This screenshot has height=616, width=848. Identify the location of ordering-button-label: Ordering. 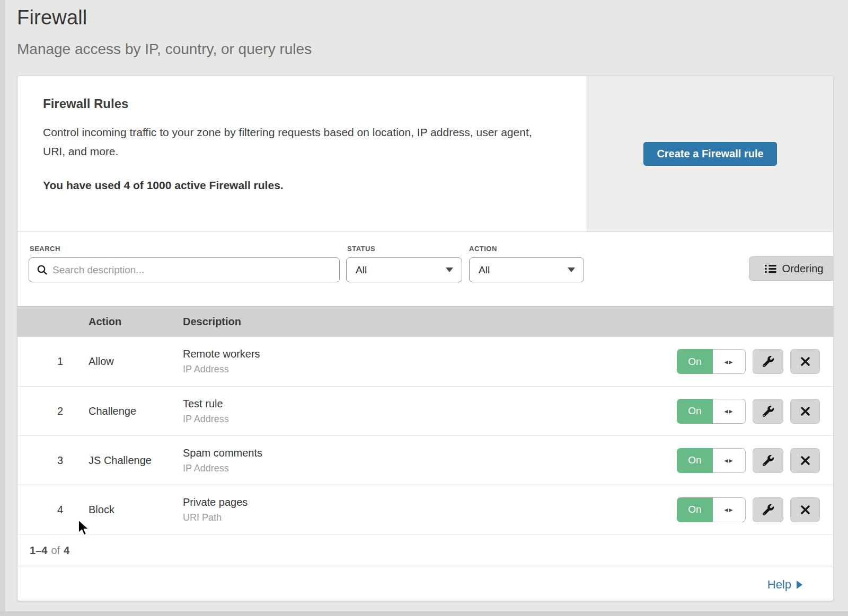
(803, 269).